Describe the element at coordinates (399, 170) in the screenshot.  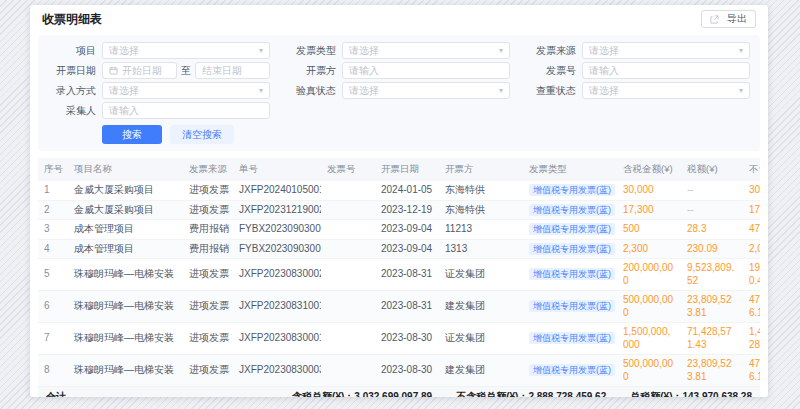
I see `table-header-row: 序号 项目名称 发票来源 单号 发票号 开票日期 开票方 发票类型 含税金额(¥…` at that location.